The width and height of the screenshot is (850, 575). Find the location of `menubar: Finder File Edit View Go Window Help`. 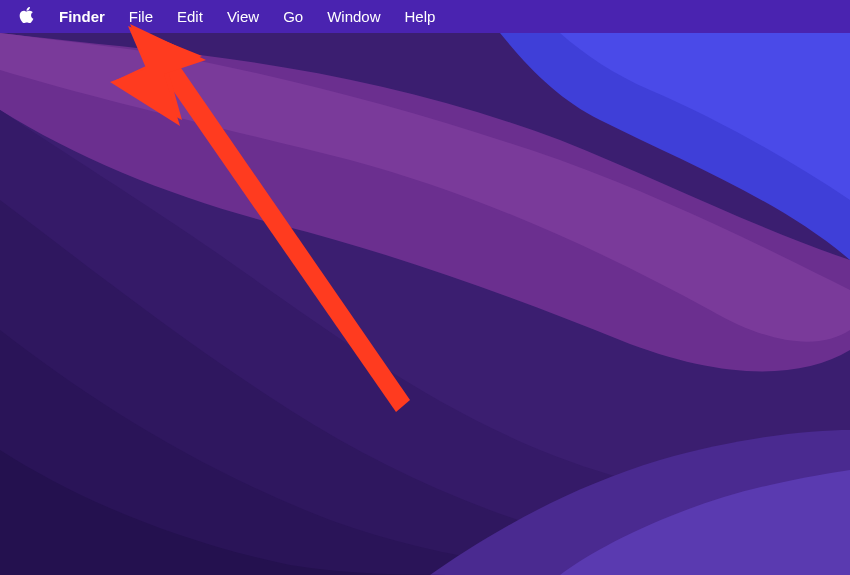

menubar: Finder File Edit View Go Window Help is located at coordinates (425, 16).